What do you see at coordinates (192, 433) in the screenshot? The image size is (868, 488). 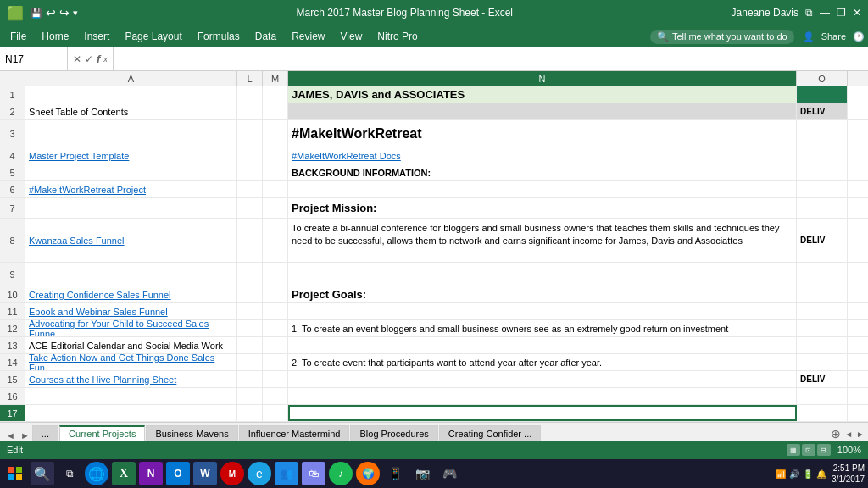 I see `tab-business-mavens: Business Mavens` at bounding box center [192, 433].